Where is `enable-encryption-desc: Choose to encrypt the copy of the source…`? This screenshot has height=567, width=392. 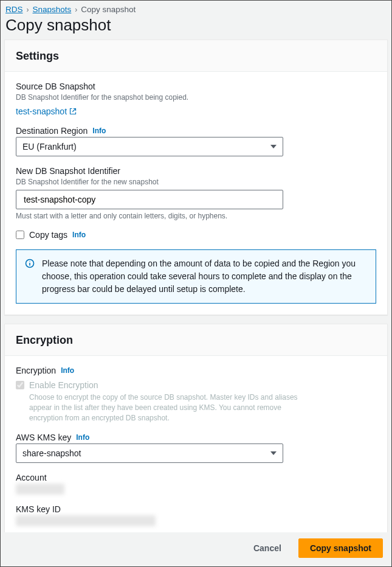 enable-encryption-desc: Choose to encrypt the copy of the source… is located at coordinates (169, 408).